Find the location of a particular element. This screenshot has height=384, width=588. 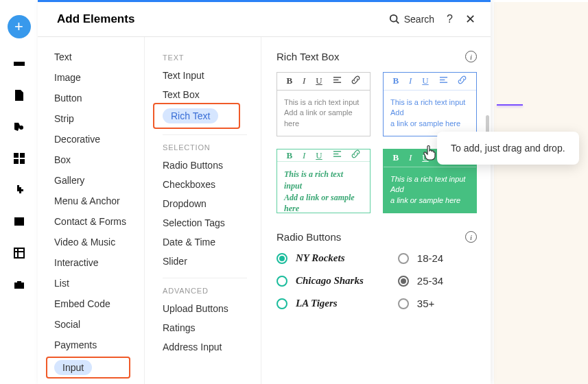

rich-text-preset-1: B I U This is a rich text input Add a li… is located at coordinates (324, 104).